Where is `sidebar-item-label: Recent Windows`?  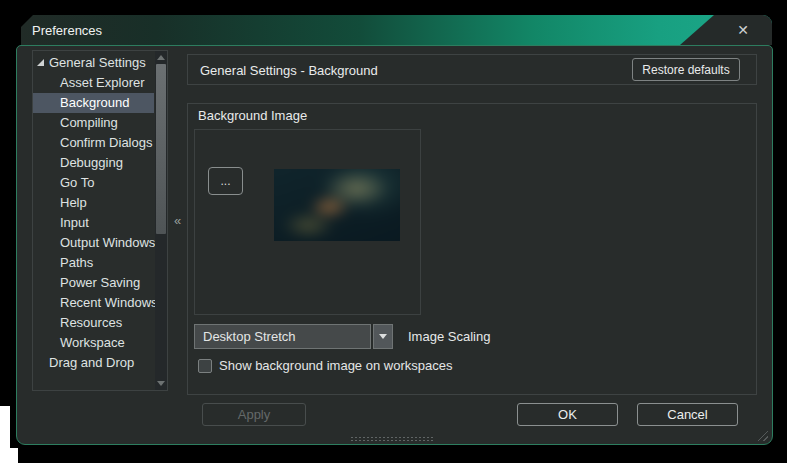 sidebar-item-label: Recent Windows is located at coordinates (109, 302).